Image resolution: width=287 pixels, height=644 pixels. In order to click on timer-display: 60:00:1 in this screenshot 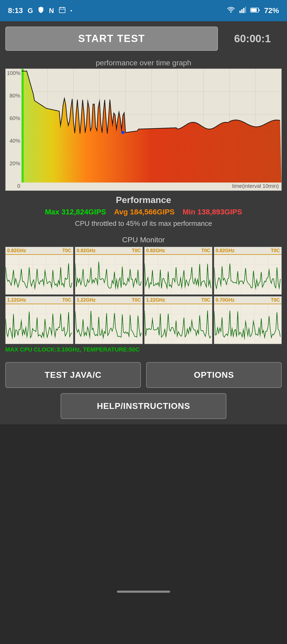, I will do `click(252, 39)`.